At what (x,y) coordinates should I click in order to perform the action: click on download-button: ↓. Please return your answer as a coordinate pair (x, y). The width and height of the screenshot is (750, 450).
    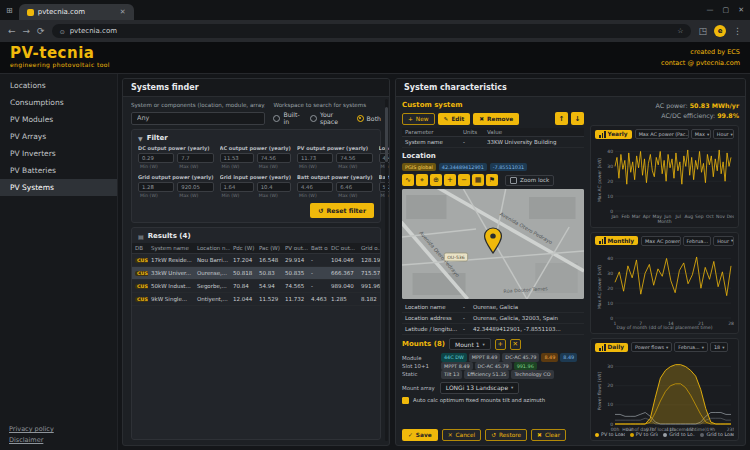
    Looking at the image, I should click on (578, 118).